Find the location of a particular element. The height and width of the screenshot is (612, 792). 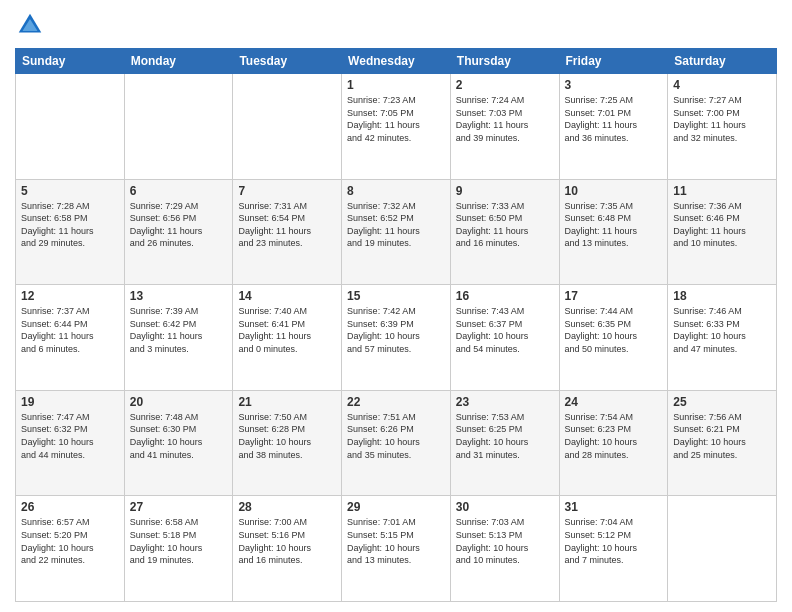

calendar-cell: 18Sunrise: 7:46 AM Sunset: 6:33 PM Dayli… is located at coordinates (722, 338).